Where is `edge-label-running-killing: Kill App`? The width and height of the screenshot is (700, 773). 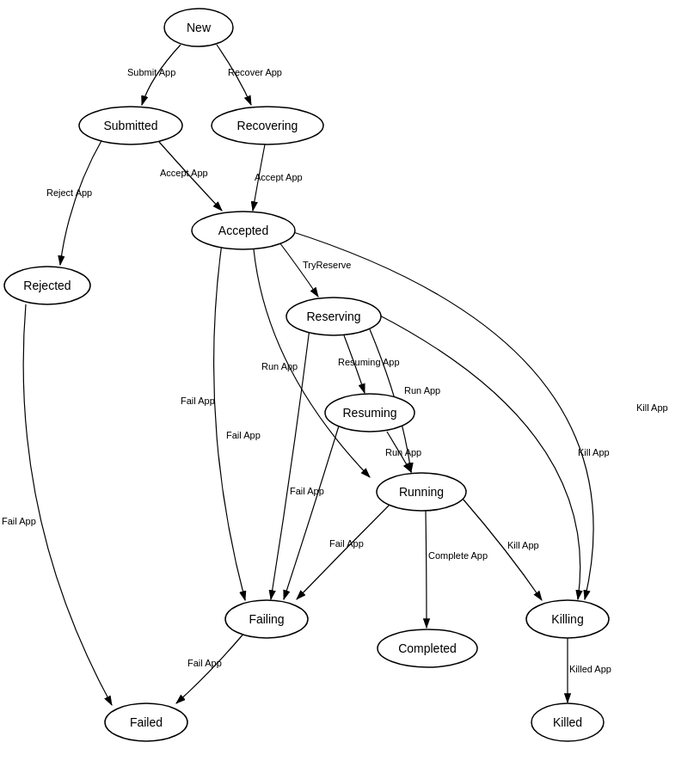
edge-label-running-killing: Kill App is located at coordinates (523, 545).